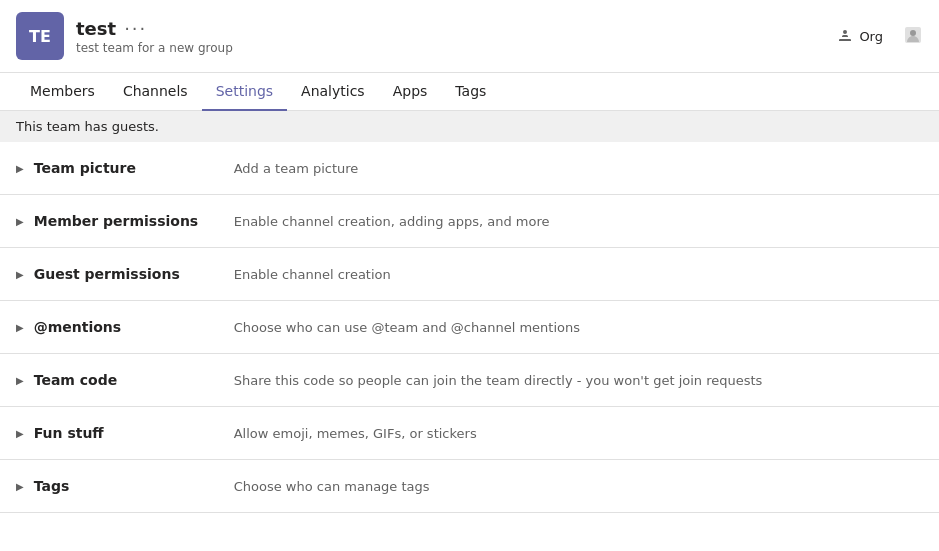 The image size is (939, 551). I want to click on tab-apps: Apps, so click(410, 92).